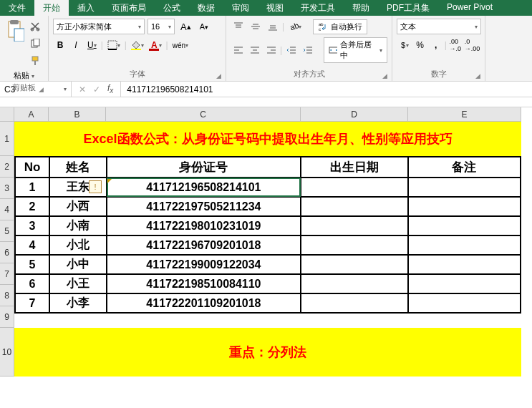 The image size is (532, 408). Describe the element at coordinates (203, 115) in the screenshot. I see `col-header-C: C` at that location.